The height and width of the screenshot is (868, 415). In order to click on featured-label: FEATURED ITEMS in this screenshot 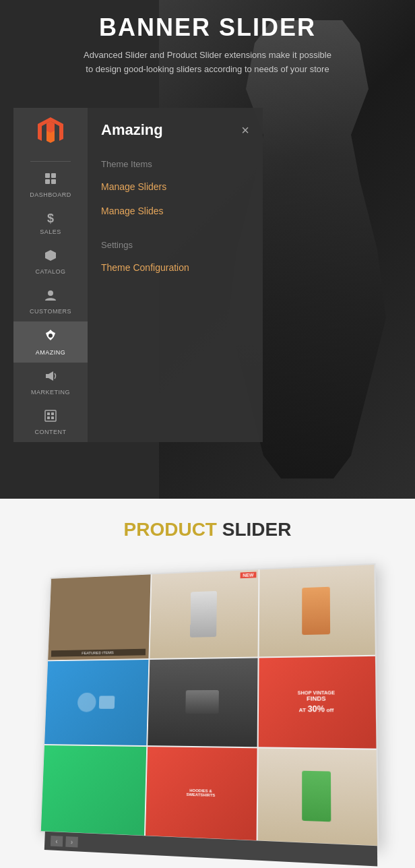, I will do `click(98, 652)`.